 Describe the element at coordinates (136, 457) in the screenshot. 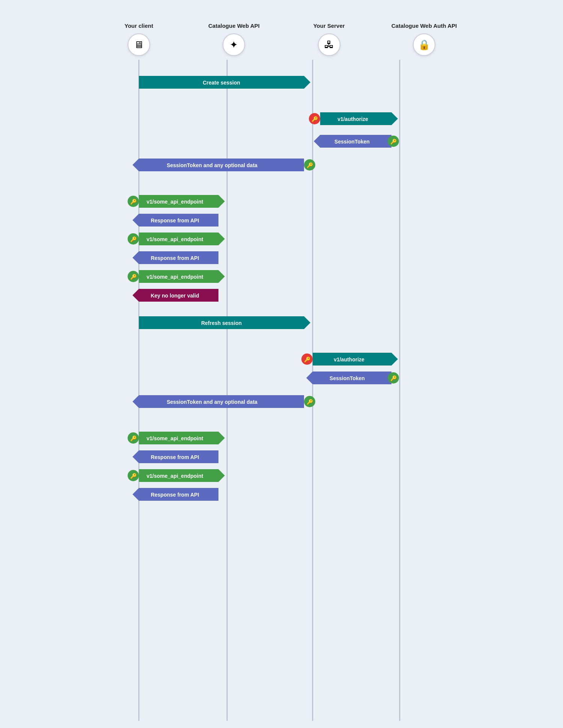

I see `response-3-arrow` at that location.